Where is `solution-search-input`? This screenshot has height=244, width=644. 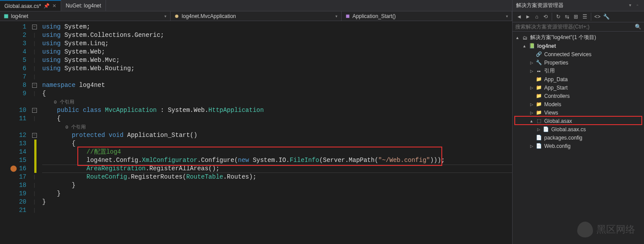 solution-search-input is located at coordinates (574, 27).